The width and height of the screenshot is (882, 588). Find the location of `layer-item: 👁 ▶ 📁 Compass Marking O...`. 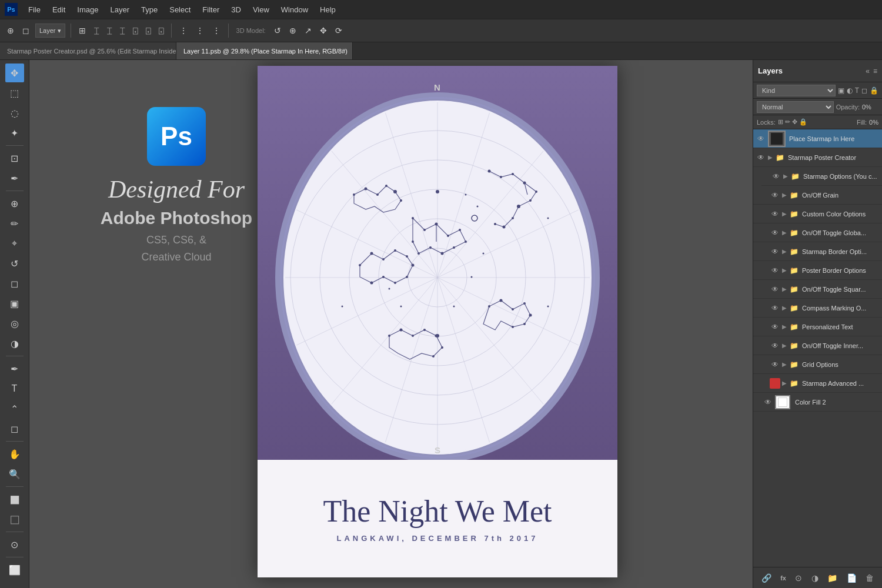

layer-item: 👁 ▶ 📁 Compass Marking O... is located at coordinates (817, 308).